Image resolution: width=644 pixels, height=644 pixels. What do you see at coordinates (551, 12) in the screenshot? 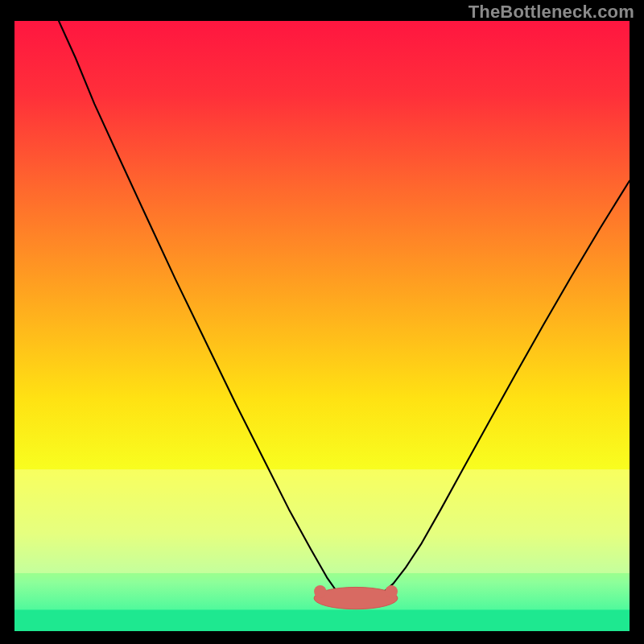
I see `watermark-text: TheBottleneck.com` at bounding box center [551, 12].